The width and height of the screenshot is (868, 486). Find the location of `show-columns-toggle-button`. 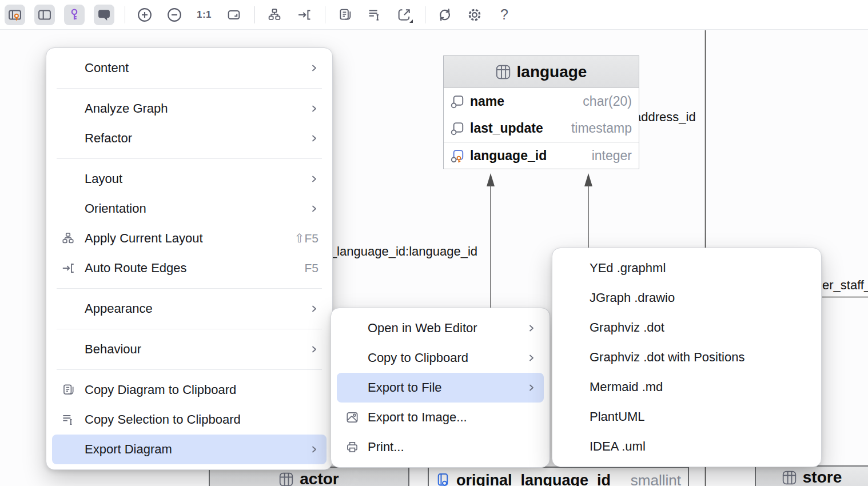

show-columns-toggle-button is located at coordinates (15, 15).